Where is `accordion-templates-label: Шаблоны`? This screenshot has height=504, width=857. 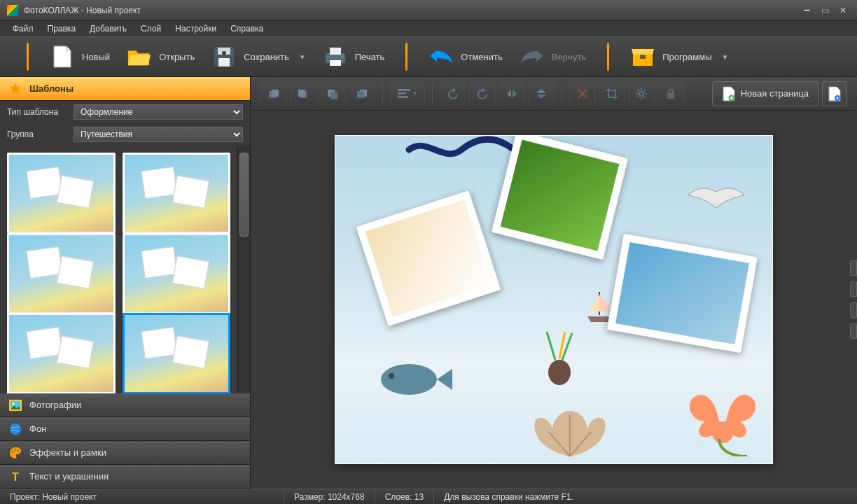
accordion-templates-label: Шаблоны is located at coordinates (52, 88).